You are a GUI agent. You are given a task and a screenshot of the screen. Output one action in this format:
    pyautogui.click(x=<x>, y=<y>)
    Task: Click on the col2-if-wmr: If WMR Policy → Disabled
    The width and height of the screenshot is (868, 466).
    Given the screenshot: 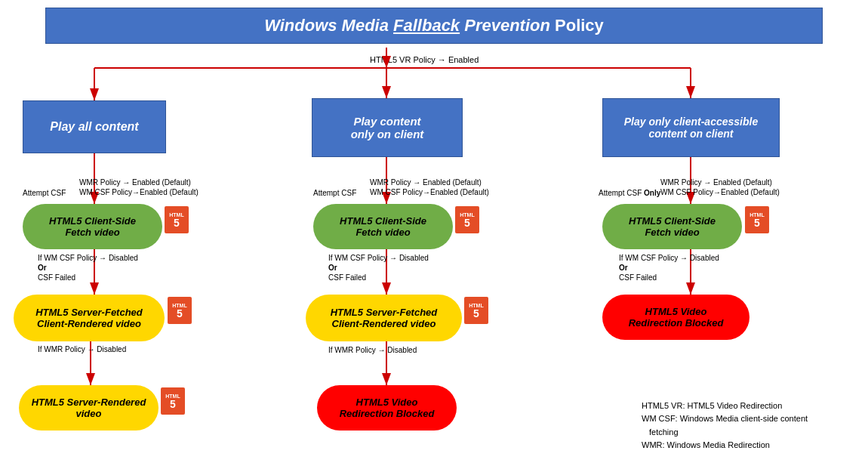 What is the action you would take?
    pyautogui.click(x=373, y=350)
    